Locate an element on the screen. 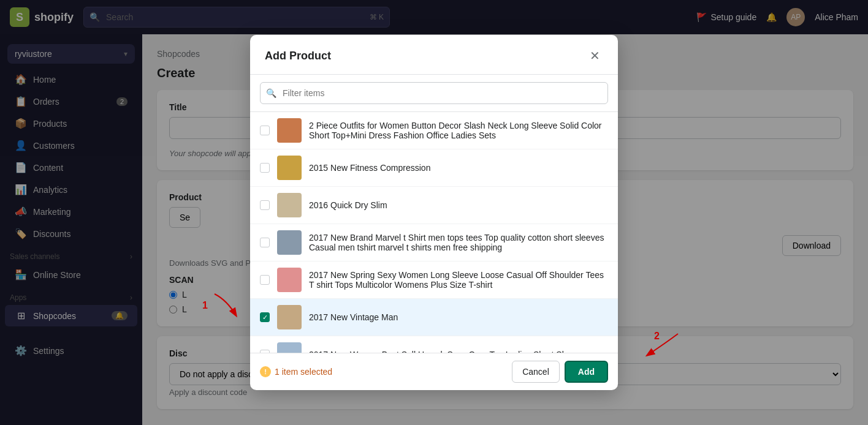 This screenshot has width=868, height=425. product-item: 2017 New Spring Sexy Women Long Sleeve L… is located at coordinates (434, 280).